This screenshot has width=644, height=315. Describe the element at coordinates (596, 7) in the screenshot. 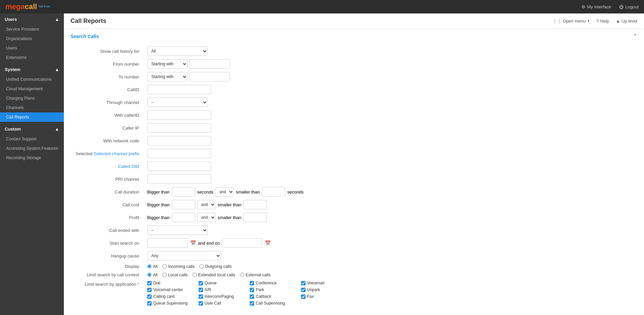

I see `my-interface-button: ⚙ My Interface` at that location.